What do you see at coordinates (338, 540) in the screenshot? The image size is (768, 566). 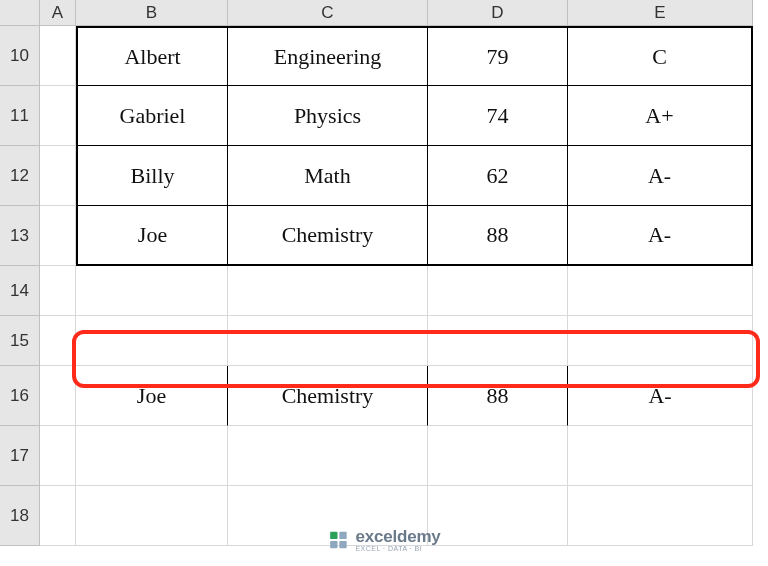 I see `exceldemy-logo-icon` at bounding box center [338, 540].